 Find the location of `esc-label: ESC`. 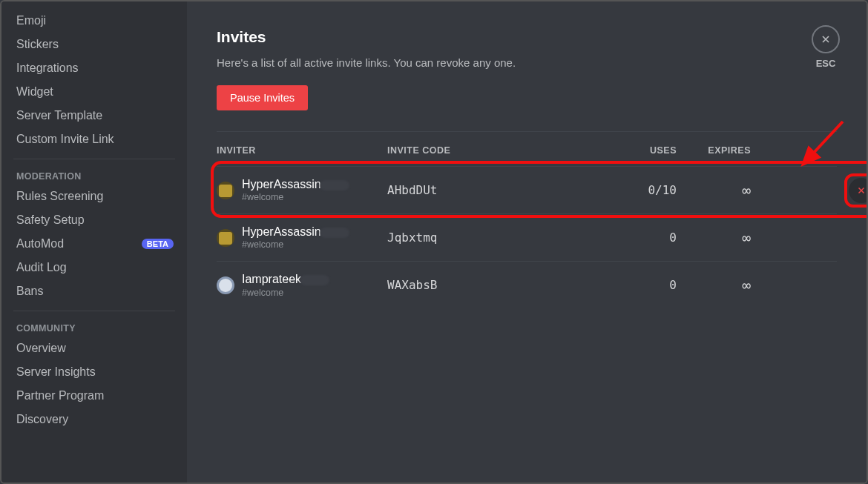

esc-label: ESC is located at coordinates (826, 64).